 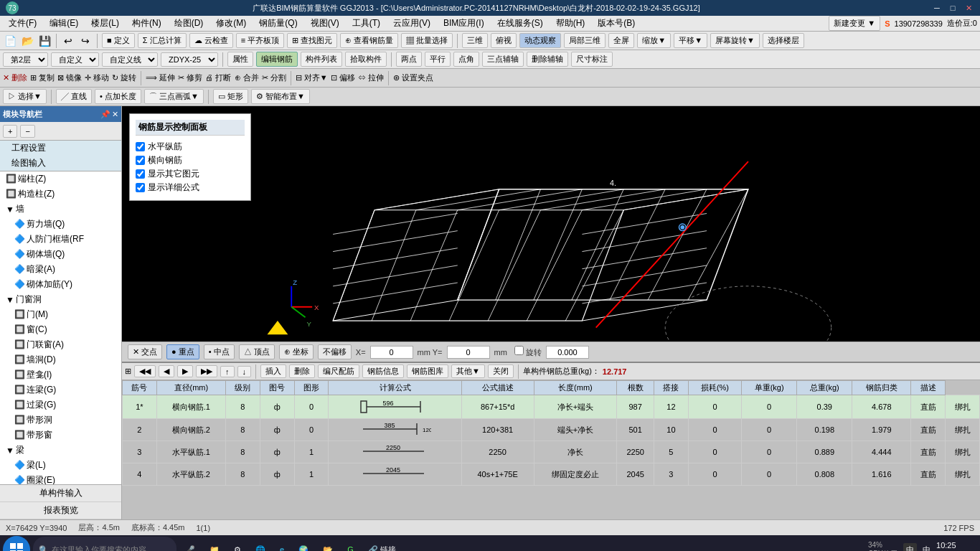 I want to click on floor-select: 第2层, so click(x=26, y=60).